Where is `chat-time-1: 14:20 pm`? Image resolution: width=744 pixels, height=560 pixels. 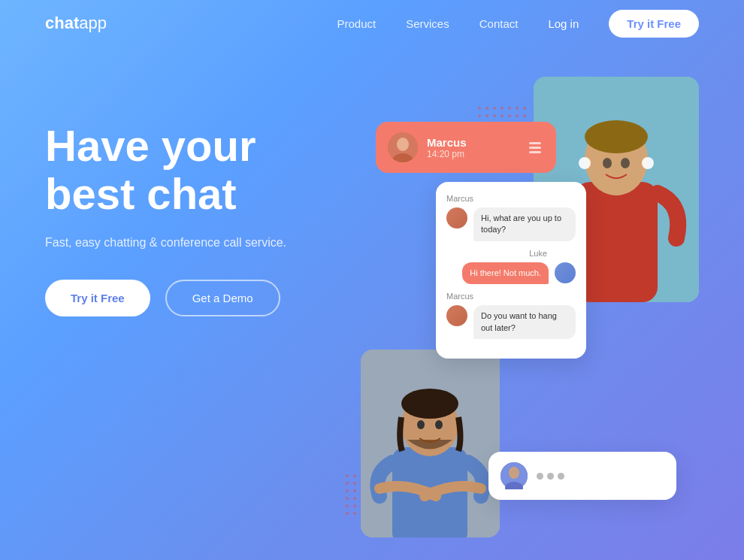
chat-time-1: 14:20 pm is located at coordinates (472, 154).